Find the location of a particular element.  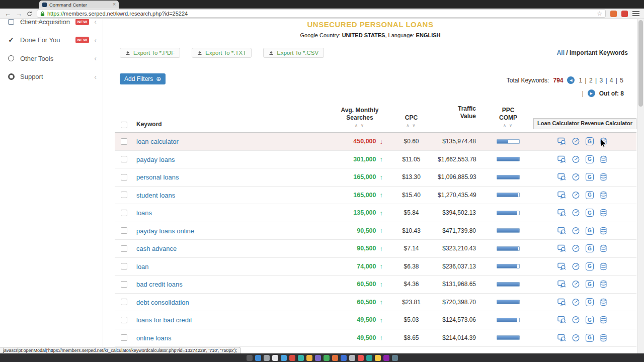

keyword-link: online loans is located at coordinates (154, 338).